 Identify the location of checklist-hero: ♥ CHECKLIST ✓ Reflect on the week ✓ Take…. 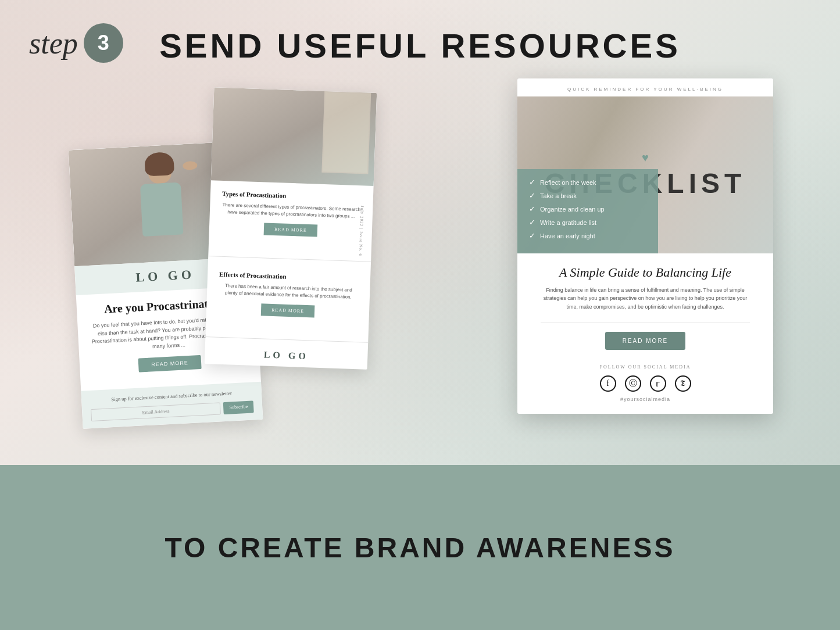
(645, 175).